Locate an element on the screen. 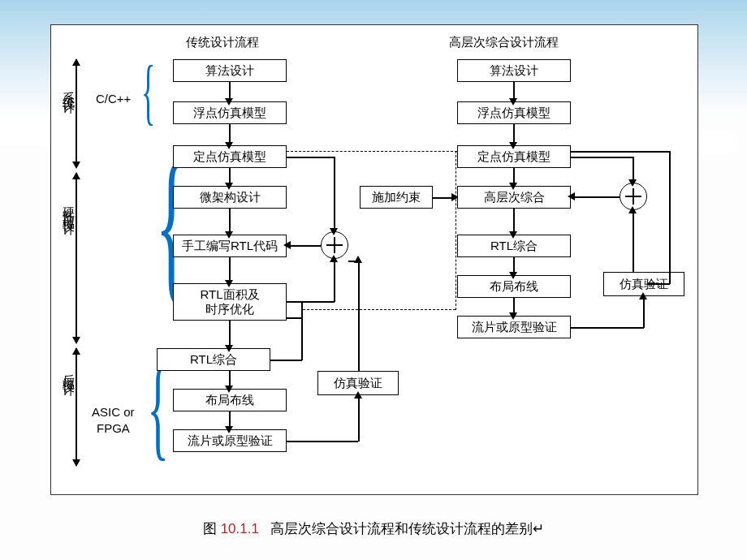 This screenshot has width=747, height=560. brace-icon: { is located at coordinates (148, 91).